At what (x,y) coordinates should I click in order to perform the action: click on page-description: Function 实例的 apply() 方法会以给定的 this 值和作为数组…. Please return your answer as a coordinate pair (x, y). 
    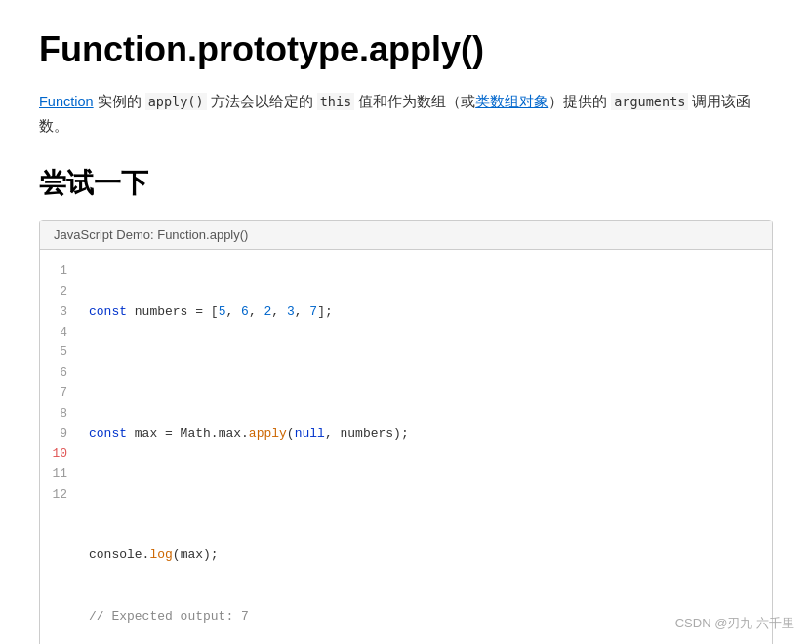
    Looking at the image, I should click on (406, 113).